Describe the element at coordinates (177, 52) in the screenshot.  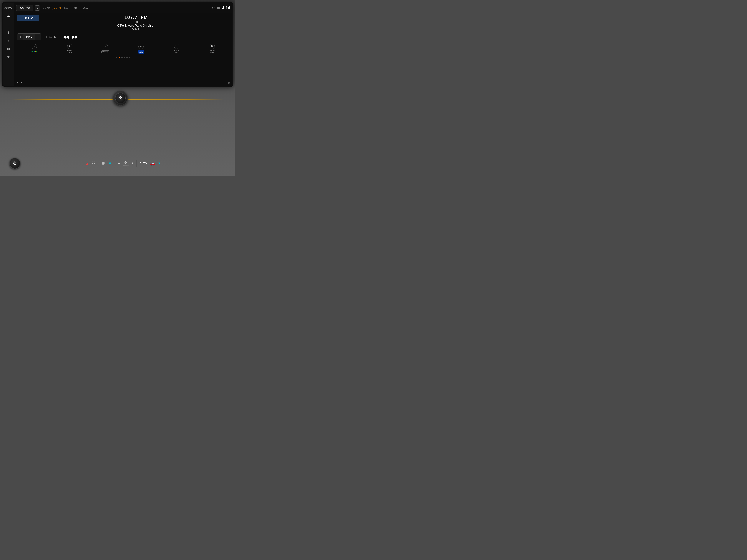
I see `preset-11-label: Hold toSave` at that location.